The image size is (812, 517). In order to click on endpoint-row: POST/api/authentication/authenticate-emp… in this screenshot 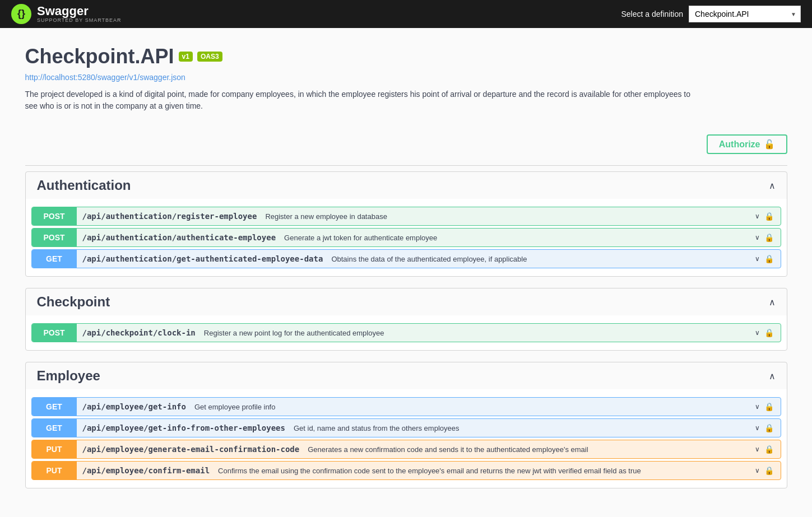, I will do `click(406, 237)`.